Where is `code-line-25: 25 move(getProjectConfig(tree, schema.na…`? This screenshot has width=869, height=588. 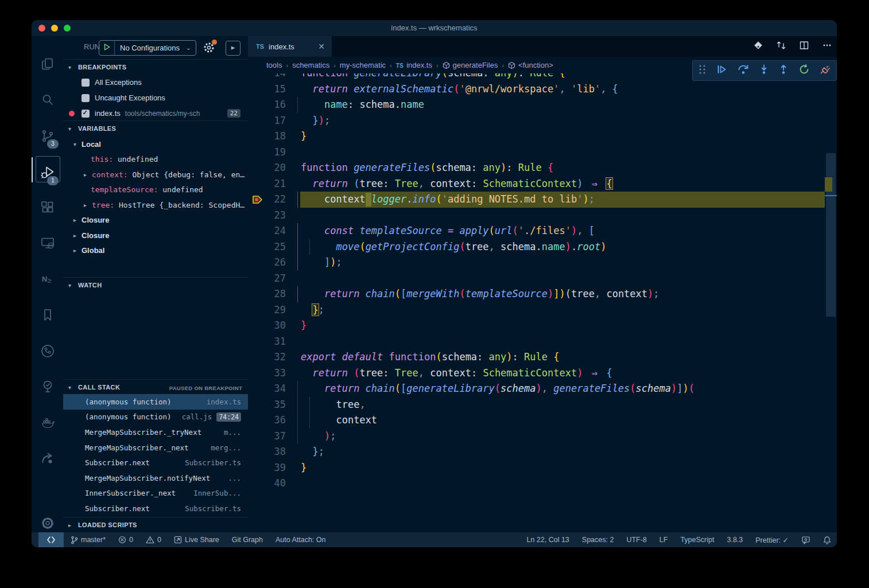
code-line-25: 25 move(getProjectConfig(tree, schema.na… is located at coordinates (542, 247).